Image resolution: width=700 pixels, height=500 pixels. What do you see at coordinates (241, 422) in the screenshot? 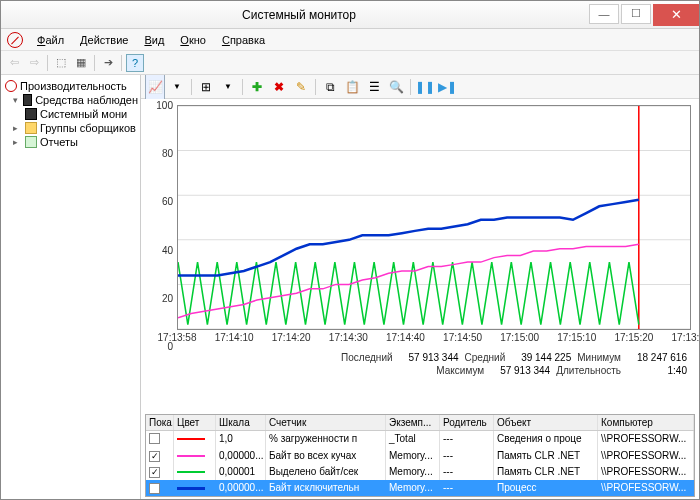
I see `col-scale: Шкала` at bounding box center [241, 422].